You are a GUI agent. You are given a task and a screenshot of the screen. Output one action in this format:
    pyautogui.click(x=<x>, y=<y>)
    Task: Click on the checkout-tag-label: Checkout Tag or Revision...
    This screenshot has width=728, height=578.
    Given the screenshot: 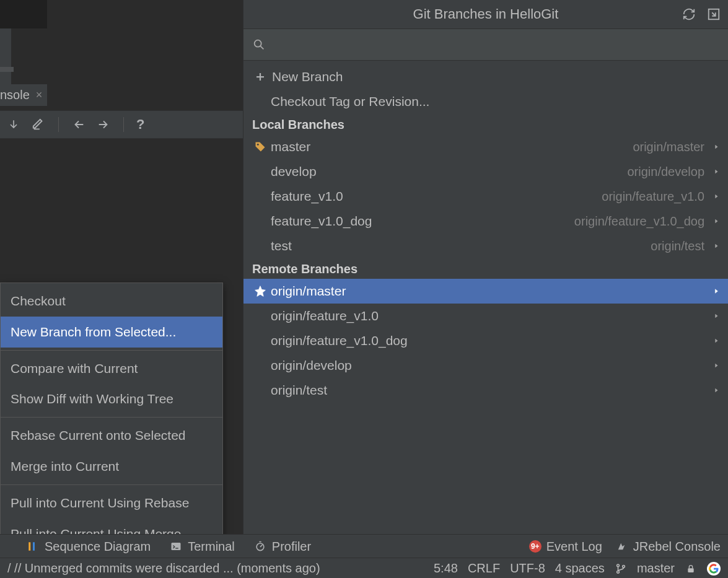 What is the action you would take?
    pyautogui.click(x=350, y=102)
    